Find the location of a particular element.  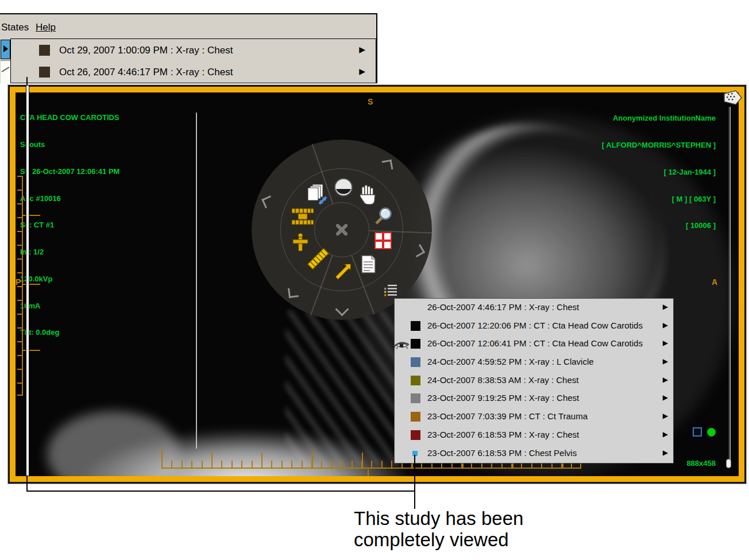

layout-grid-icon is located at coordinates (384, 242).